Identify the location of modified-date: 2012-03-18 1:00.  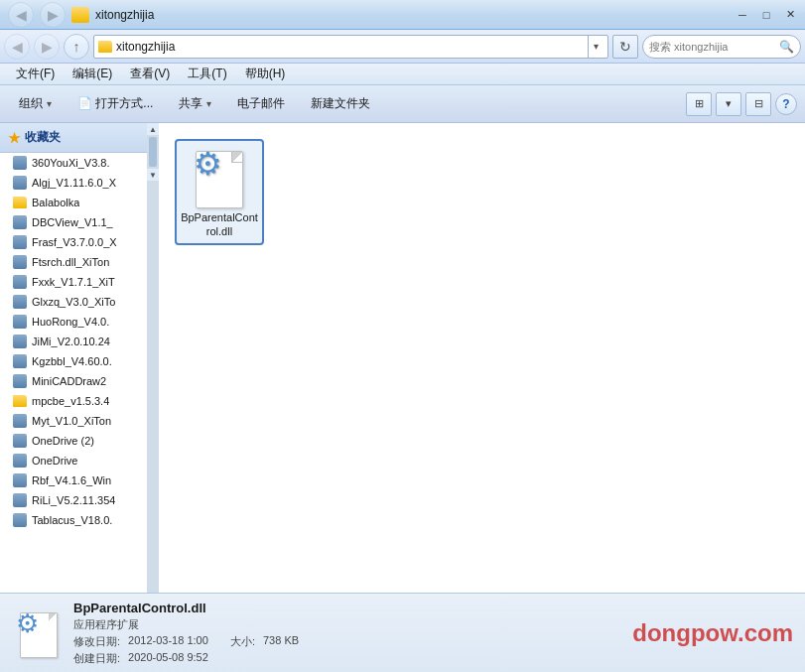
(169, 641).